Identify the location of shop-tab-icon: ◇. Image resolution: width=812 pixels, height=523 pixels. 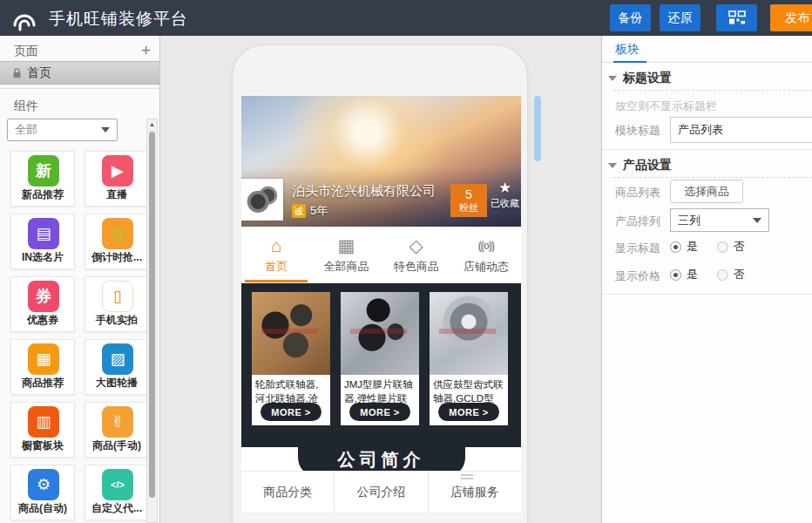
(416, 246).